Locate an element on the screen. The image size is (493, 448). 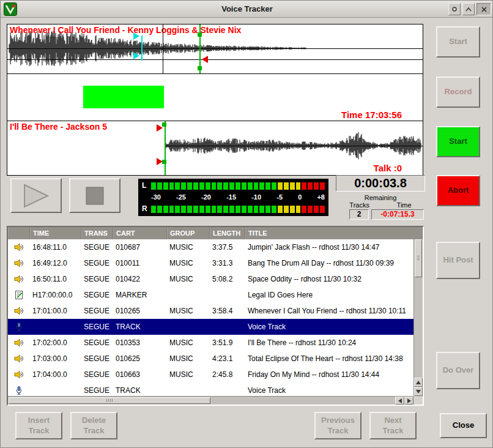
track2-title: I'll Be There - Jackson 5 is located at coordinates (59, 127).